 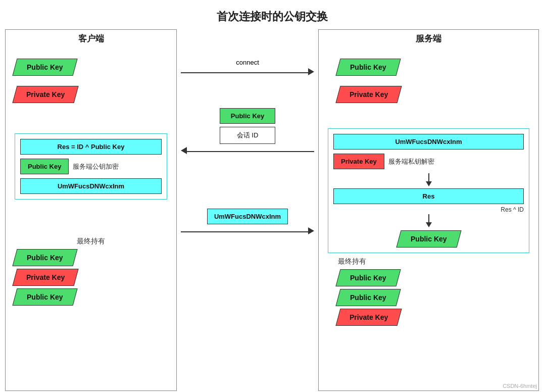 I want to click on server-process-private-key: Private Key, so click(x=359, y=162).